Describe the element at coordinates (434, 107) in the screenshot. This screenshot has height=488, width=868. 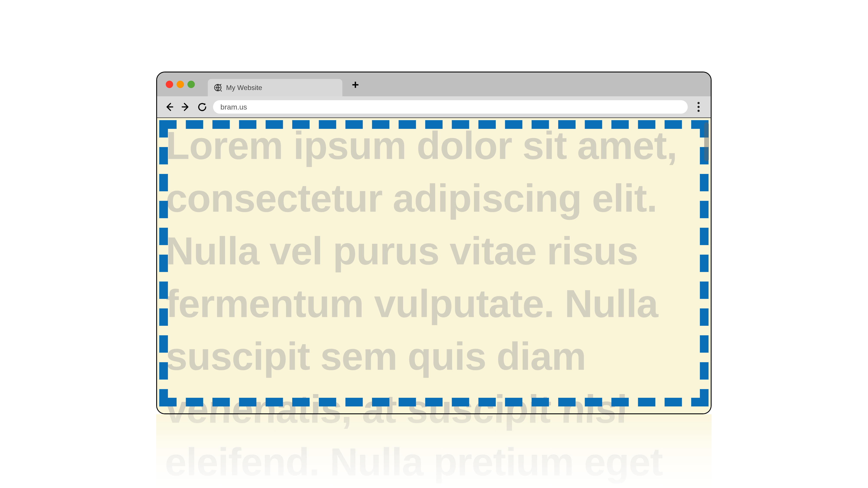
I see `toolbar: bram.us` at that location.